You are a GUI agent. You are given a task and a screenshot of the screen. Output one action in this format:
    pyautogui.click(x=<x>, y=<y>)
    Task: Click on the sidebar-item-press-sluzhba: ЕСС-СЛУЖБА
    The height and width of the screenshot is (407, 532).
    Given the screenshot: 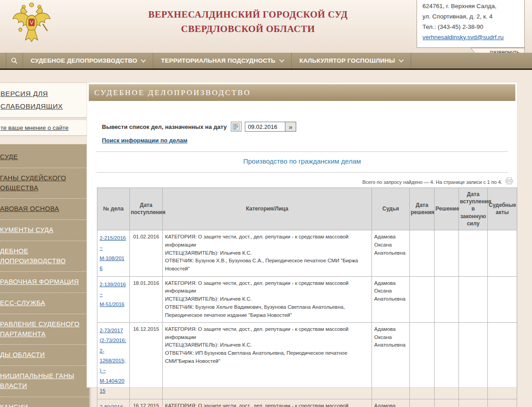 What is the action you would take?
    pyautogui.click(x=45, y=304)
    